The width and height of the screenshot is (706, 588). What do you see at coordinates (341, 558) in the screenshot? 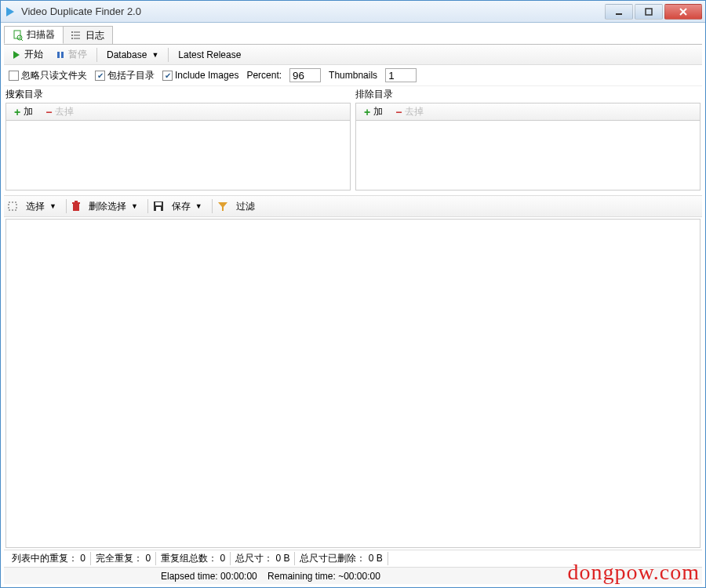
I see `status-deleted-size: 总尺寸已删除： 0 B` at bounding box center [341, 558].